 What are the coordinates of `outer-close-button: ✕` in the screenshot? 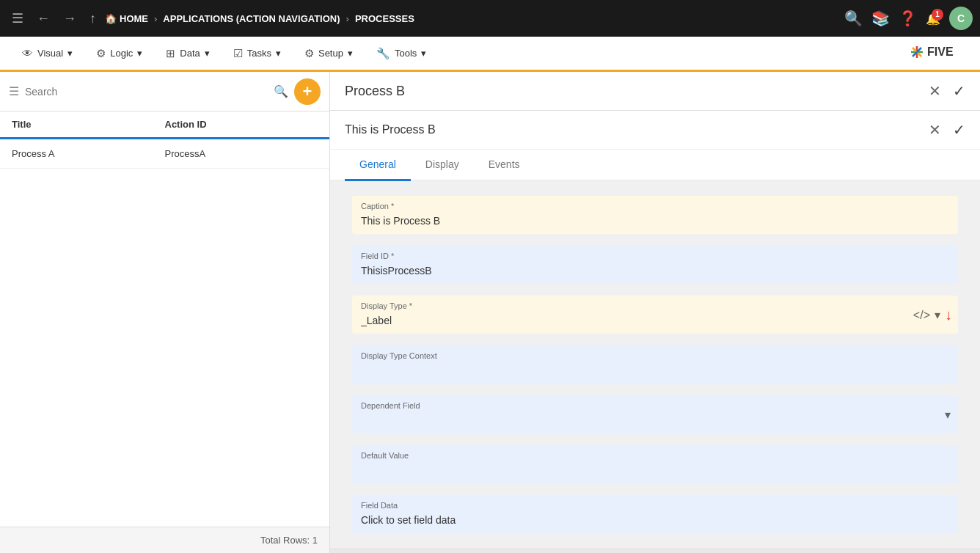 It's located at (935, 91).